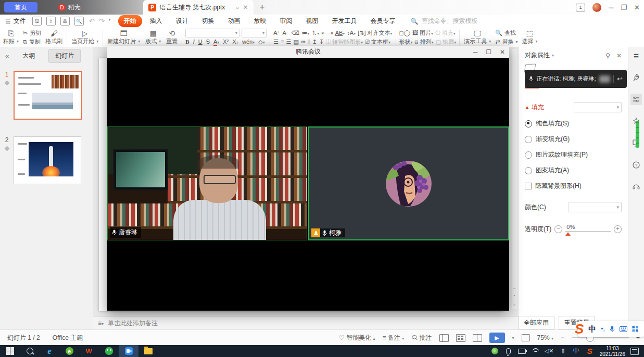 This screenshot has height=357, width=644. Describe the element at coordinates (497, 338) in the screenshot. I see `slideshow-play-button: ▶` at that location.